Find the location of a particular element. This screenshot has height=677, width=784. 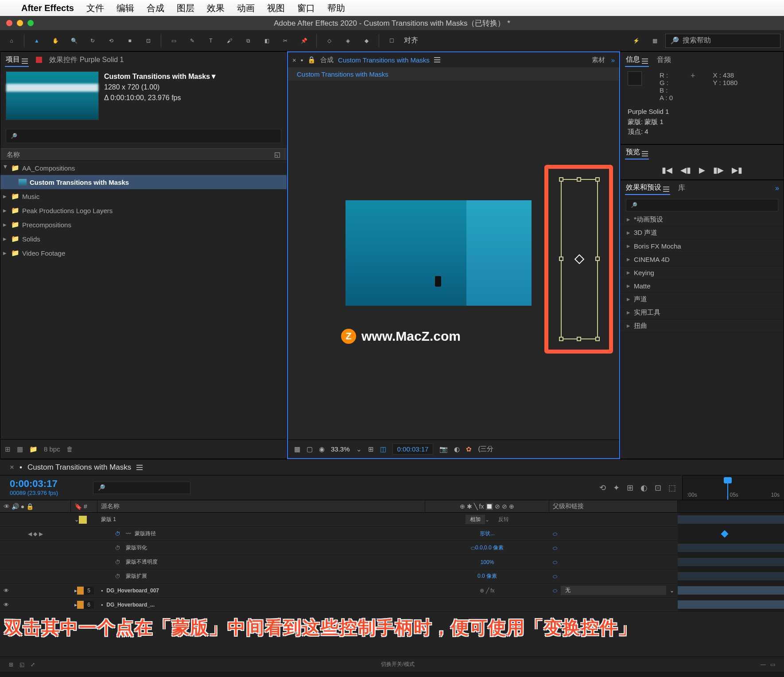

mask-handle-top-left is located at coordinates (561, 179).